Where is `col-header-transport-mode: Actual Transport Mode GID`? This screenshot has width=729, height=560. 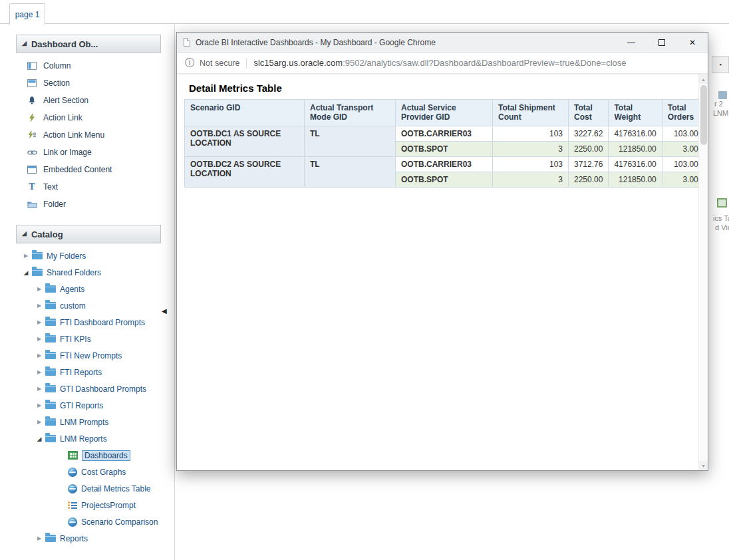 col-header-transport-mode: Actual Transport Mode GID is located at coordinates (350, 113).